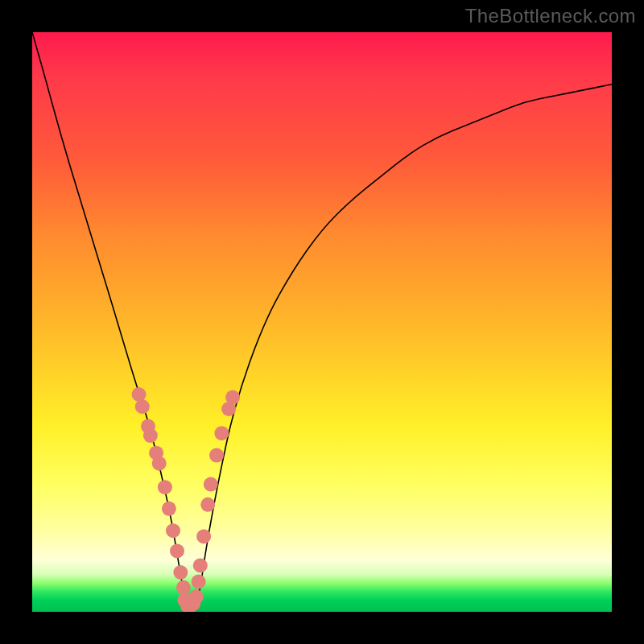 The width and height of the screenshot is (644, 644). I want to click on watermark-text: TheBottleneck.com, so click(551, 16).